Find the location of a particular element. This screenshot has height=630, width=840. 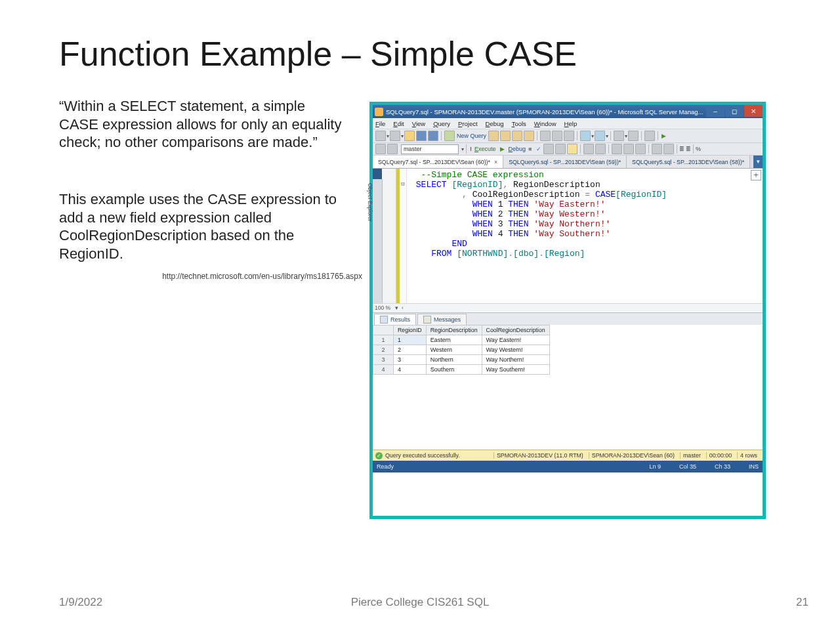

footer-center: Pierce College CIS261 SQL is located at coordinates (420, 602).